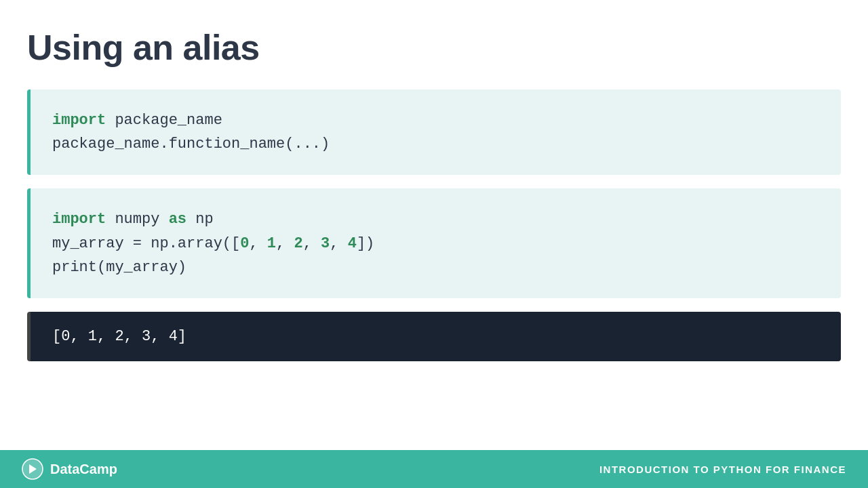 This screenshot has height=488, width=868. What do you see at coordinates (137, 220) in the screenshot?
I see `code-numpy: numpy` at bounding box center [137, 220].